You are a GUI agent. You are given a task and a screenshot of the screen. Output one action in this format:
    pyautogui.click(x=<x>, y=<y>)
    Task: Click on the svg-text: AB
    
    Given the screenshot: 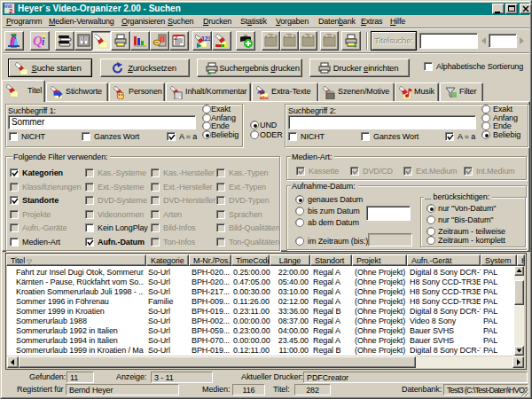 What is the action you would take?
    pyautogui.click(x=261, y=92)
    